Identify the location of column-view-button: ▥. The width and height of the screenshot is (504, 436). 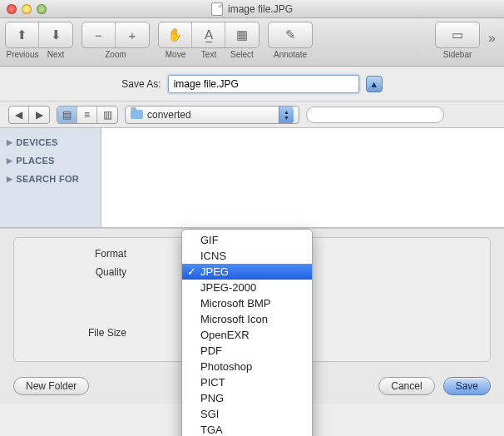
(107, 115).